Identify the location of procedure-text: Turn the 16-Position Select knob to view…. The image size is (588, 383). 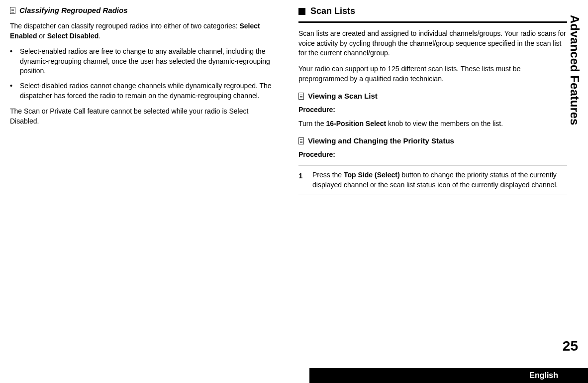
(433, 124).